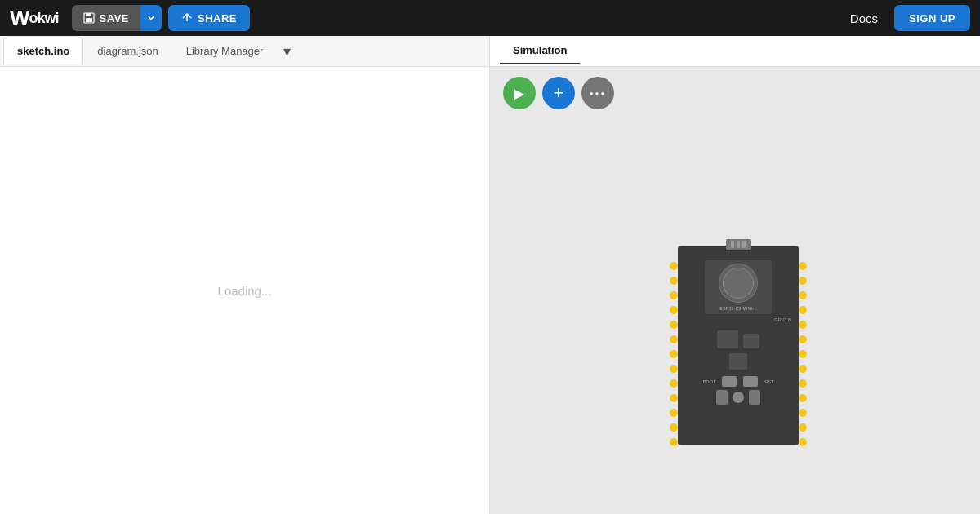  I want to click on add-component-button: +, so click(559, 93).